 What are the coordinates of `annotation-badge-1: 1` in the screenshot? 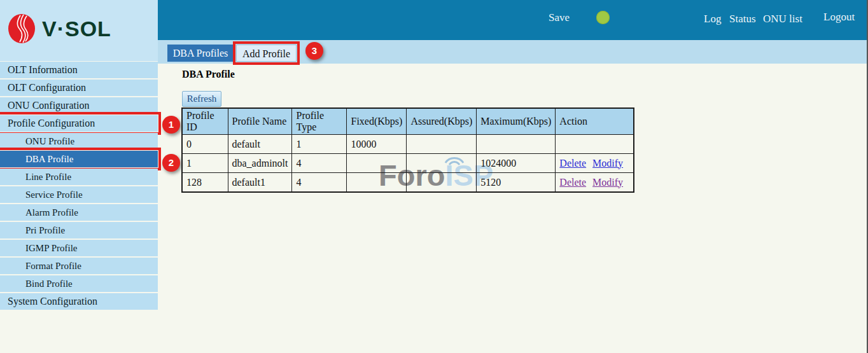 It's located at (171, 125).